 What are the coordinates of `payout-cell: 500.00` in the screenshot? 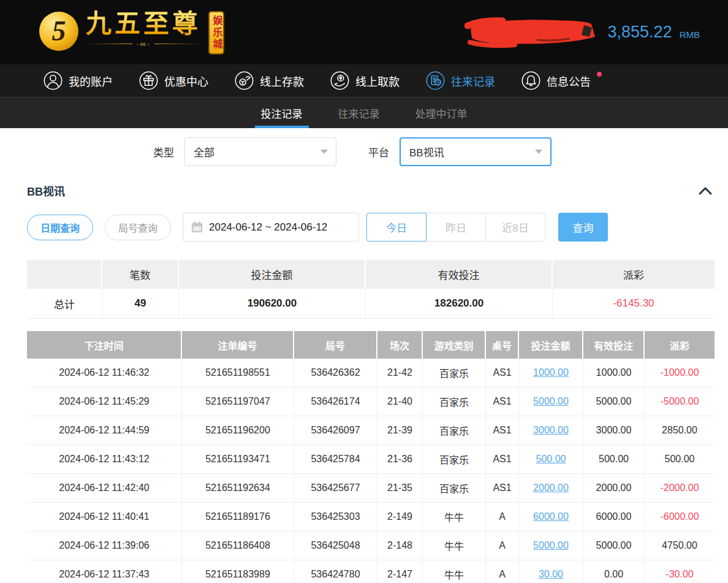 It's located at (680, 459).